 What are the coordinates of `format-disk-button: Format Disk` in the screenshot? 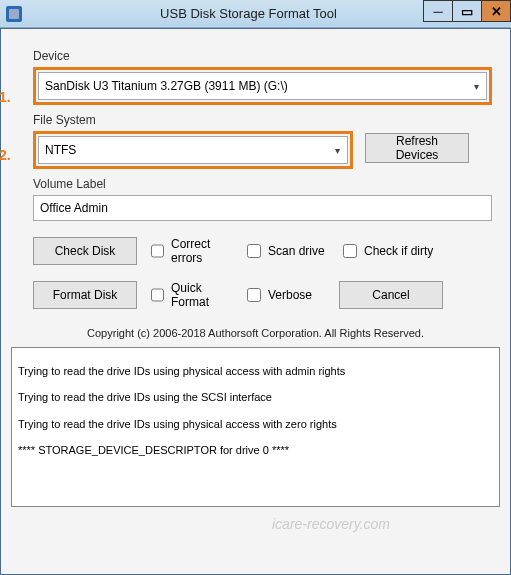 It's located at (85, 295).